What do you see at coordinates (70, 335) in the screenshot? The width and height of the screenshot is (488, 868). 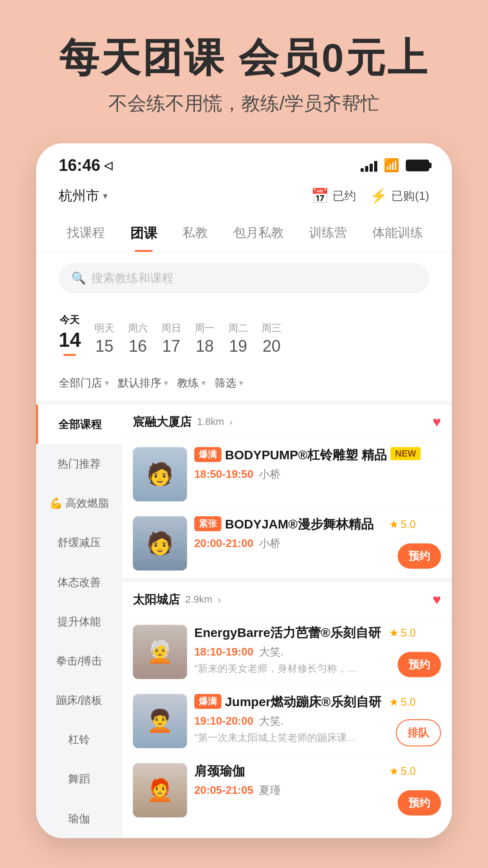 I see `date-today: 今天 14` at bounding box center [70, 335].